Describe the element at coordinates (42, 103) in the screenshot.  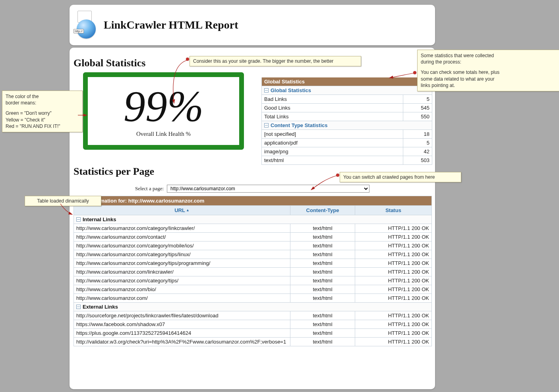
I see `note-line: border means:` at that location.